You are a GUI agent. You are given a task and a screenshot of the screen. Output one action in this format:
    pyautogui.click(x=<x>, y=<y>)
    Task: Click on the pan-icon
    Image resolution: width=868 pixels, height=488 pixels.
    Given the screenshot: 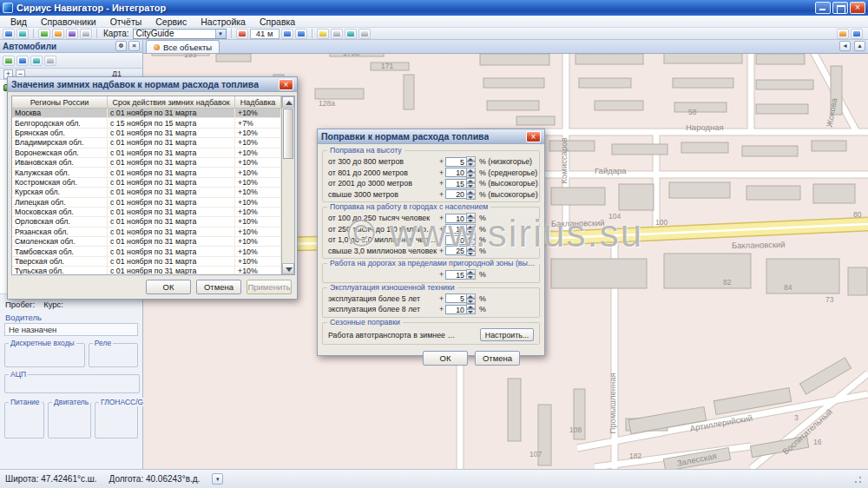 What is the action you would take?
    pyautogui.click(x=323, y=34)
    